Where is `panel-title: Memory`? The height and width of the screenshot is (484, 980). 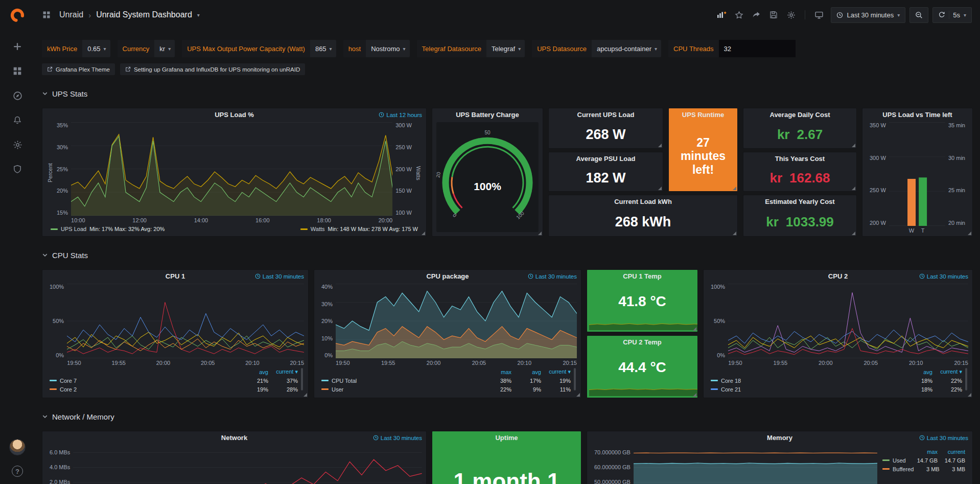 panel-title: Memory is located at coordinates (780, 437).